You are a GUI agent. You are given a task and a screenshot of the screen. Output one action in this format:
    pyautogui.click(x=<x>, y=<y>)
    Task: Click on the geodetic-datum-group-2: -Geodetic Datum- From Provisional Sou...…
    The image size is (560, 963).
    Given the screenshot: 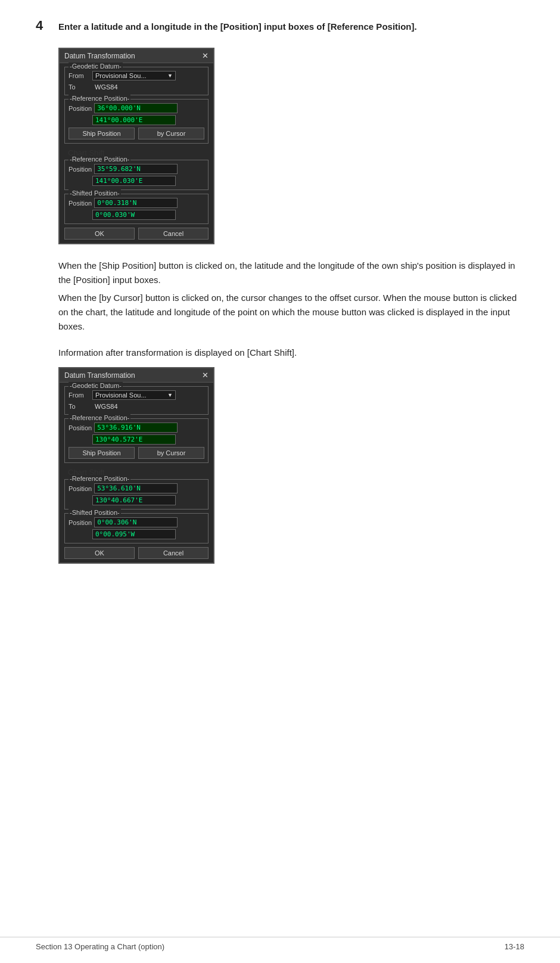 What is the action you would take?
    pyautogui.click(x=136, y=400)
    